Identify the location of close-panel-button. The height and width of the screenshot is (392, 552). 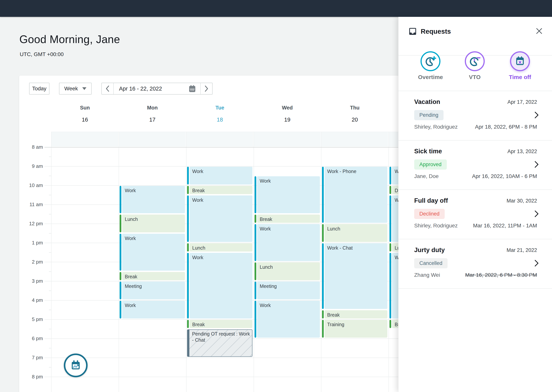
(539, 31).